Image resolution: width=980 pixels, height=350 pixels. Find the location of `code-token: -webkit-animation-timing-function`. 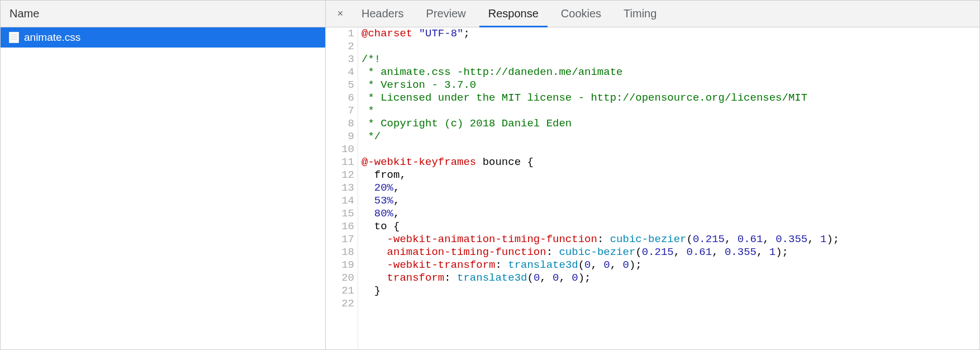

code-token: -webkit-animation-timing-function is located at coordinates (492, 239).